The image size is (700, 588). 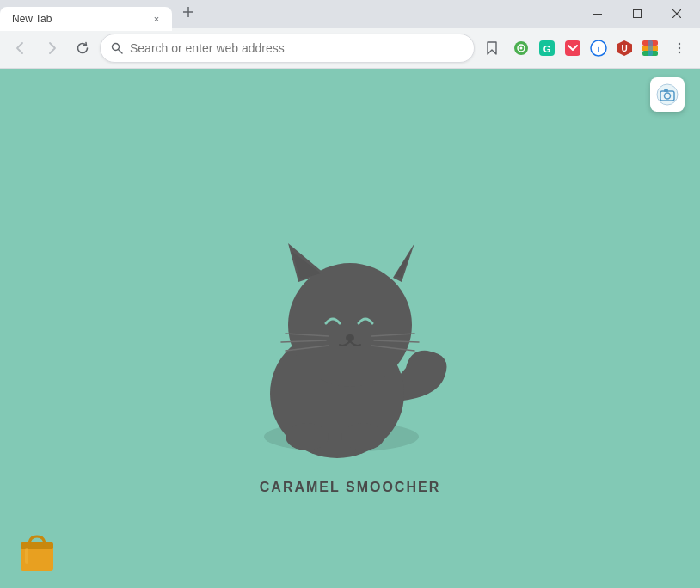 What do you see at coordinates (650, 48) in the screenshot?
I see `colorzilla-icon` at bounding box center [650, 48].